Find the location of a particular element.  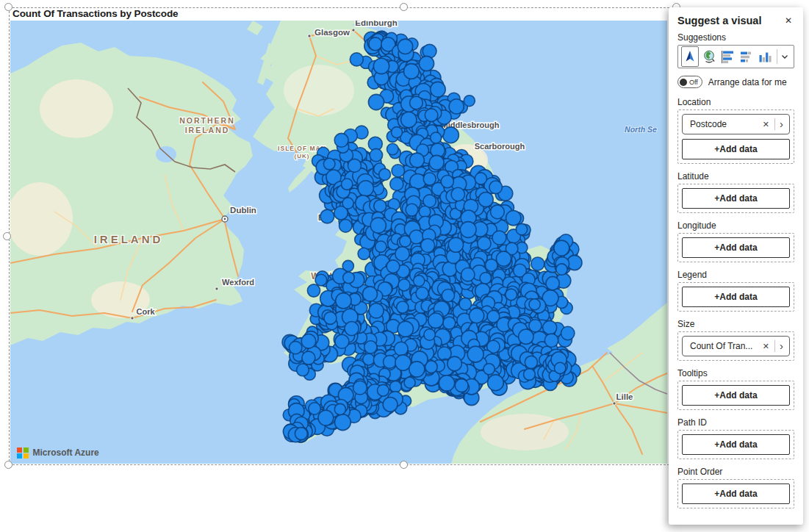

field-well-longitude: +Add data is located at coordinates (736, 248).